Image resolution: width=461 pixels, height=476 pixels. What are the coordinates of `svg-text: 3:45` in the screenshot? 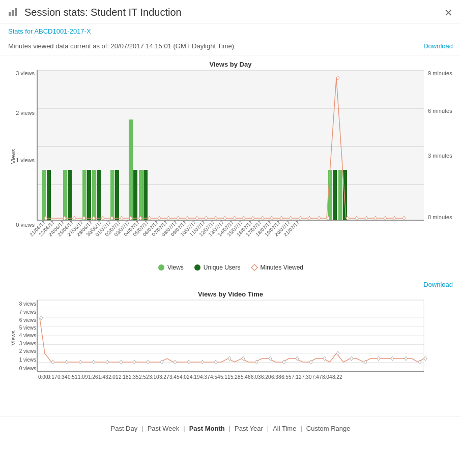 It's located at (175, 377).